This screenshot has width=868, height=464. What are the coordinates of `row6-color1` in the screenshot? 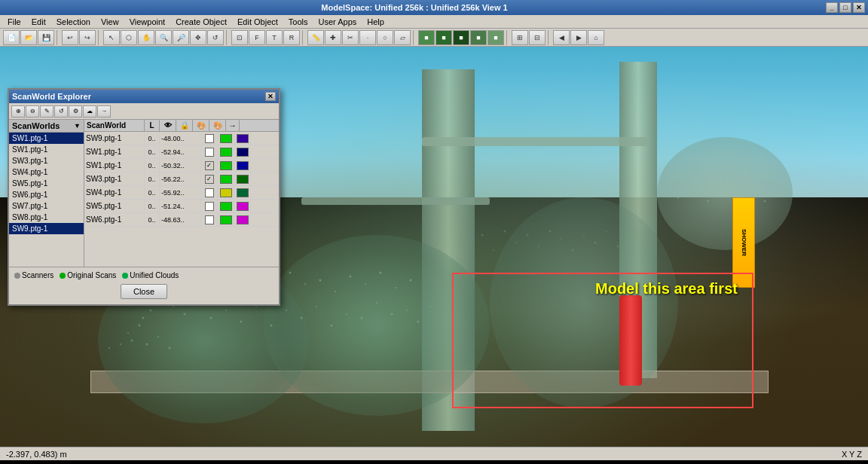 It's located at (226, 206).